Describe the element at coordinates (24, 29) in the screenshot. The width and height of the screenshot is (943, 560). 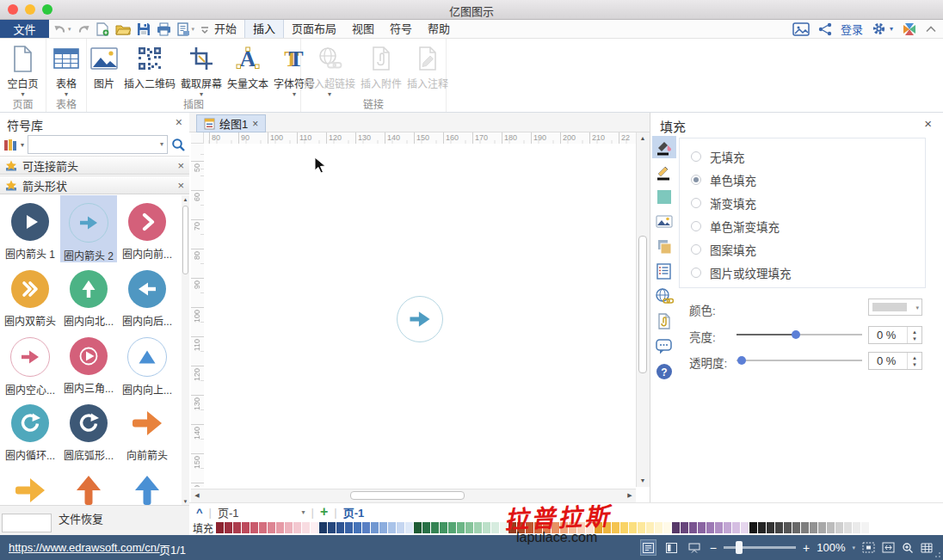
I see `file-menu-button: 文件` at that location.